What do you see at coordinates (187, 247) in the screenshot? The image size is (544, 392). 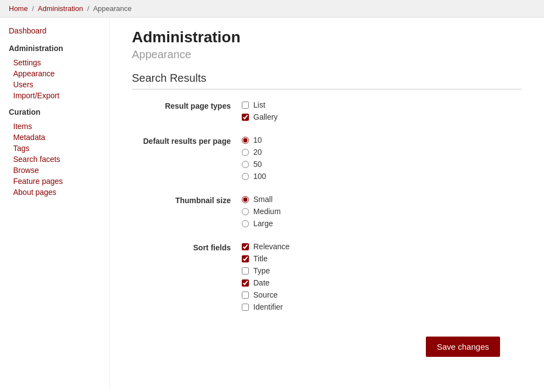 I see `sort-fields-label: Sort fields` at bounding box center [187, 247].